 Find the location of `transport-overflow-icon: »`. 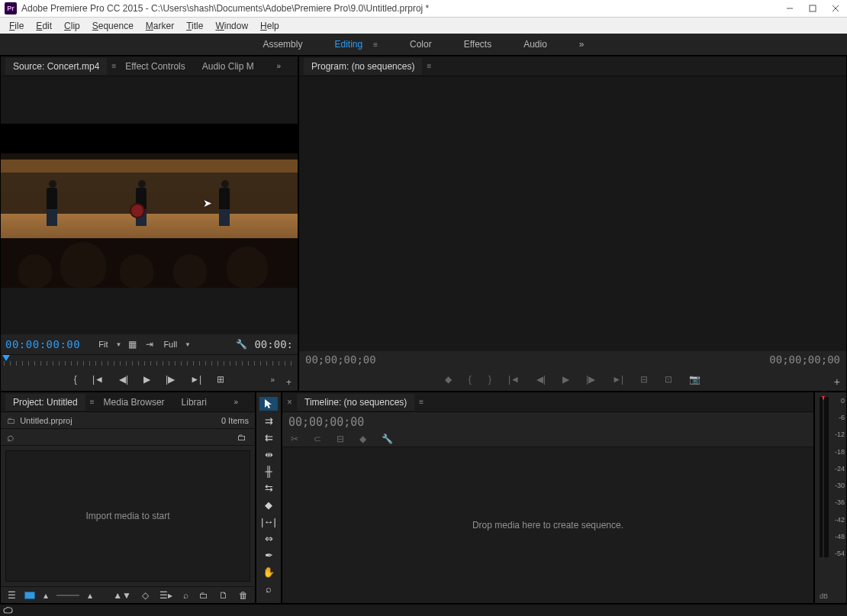

transport-overflow-icon: » is located at coordinates (272, 380).